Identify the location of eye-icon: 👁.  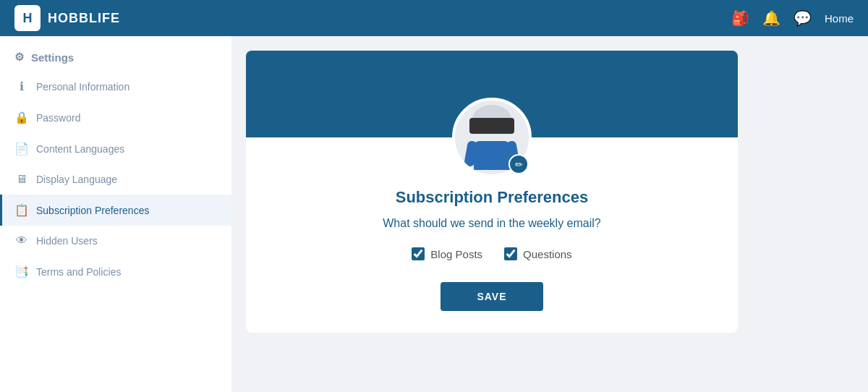
(22, 241).